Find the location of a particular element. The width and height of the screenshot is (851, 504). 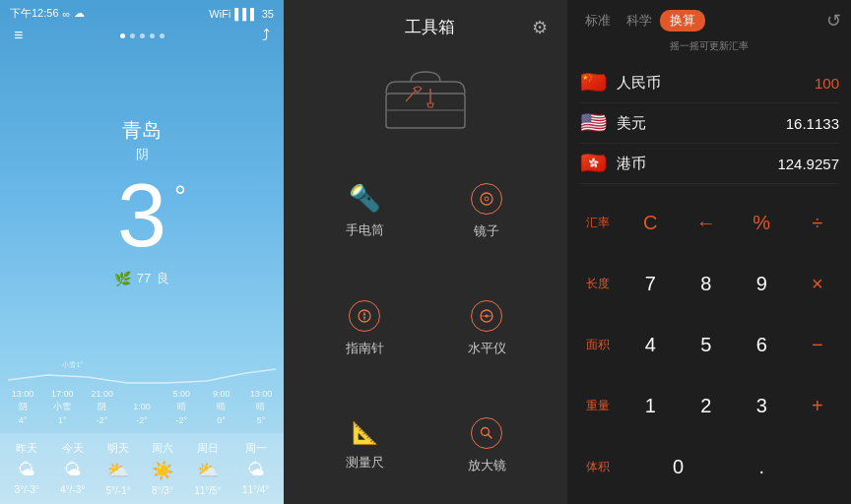

temp-value: 3 is located at coordinates (142, 216).